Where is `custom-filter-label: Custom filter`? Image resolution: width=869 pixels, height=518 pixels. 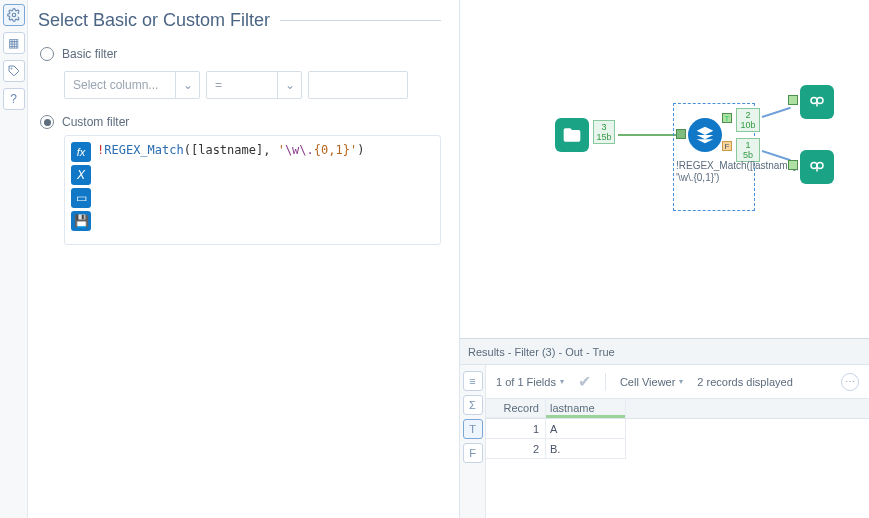
custom-filter-label: Custom filter is located at coordinates (96, 122).